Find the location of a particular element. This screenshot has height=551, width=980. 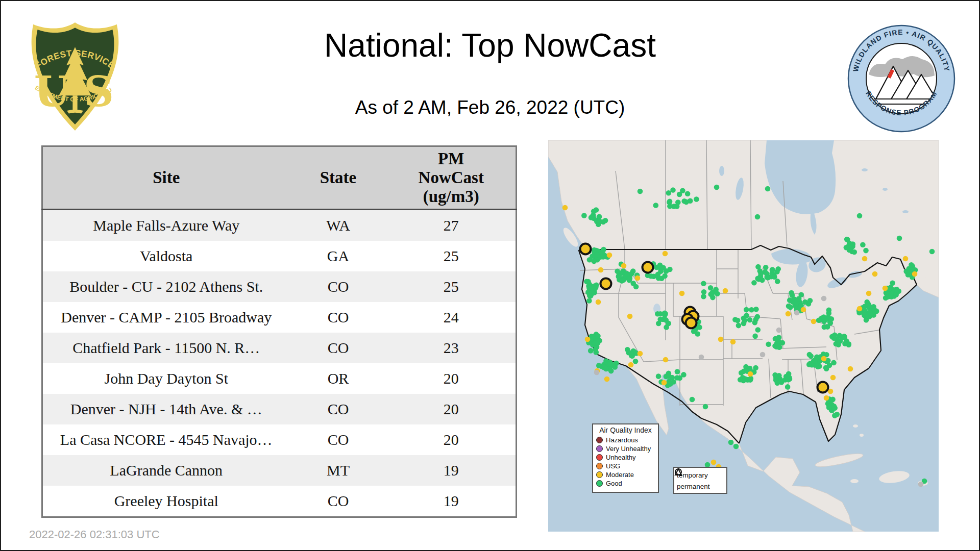

table-row: Denver - CAMP - 2105 BroadwayCO24 is located at coordinates (280, 317).